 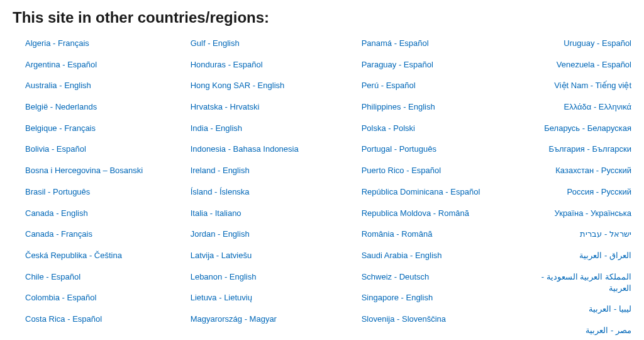 What do you see at coordinates (441, 256) in the screenshot?
I see `locale-link: Saudi Arabia - English` at bounding box center [441, 256].